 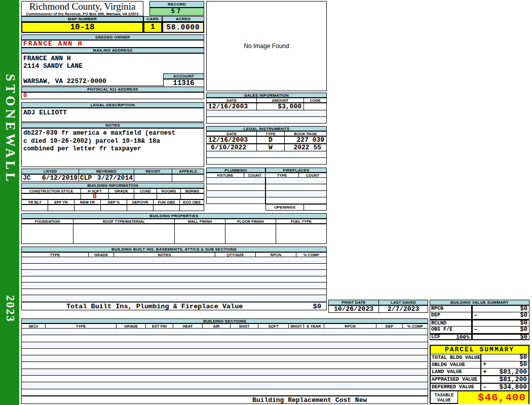 What do you see at coordinates (225, 362) in the screenshot?
I see `building-sections-blank-rows` at bounding box center [225, 362].